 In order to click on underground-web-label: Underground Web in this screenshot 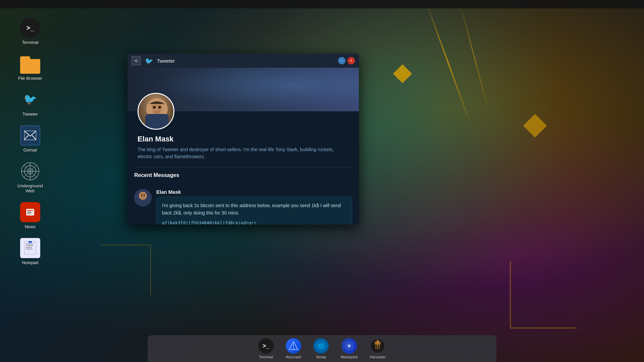, I will do `click(30, 188)`.